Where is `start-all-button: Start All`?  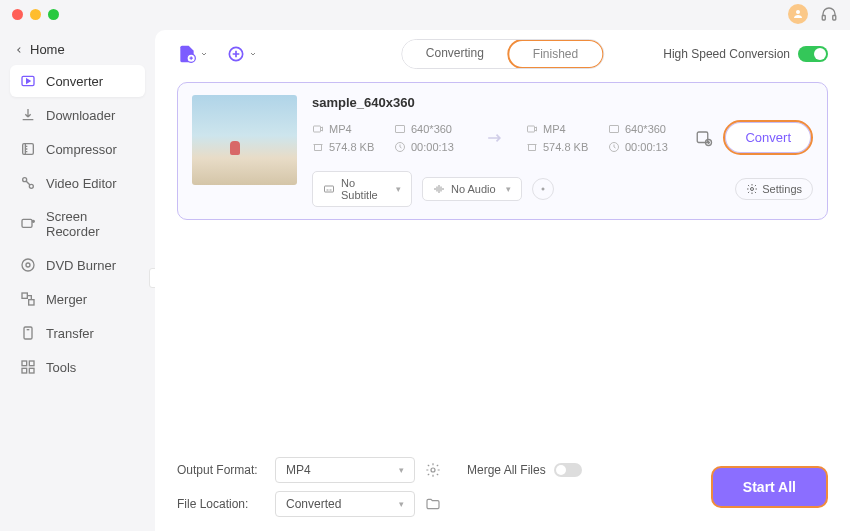
start-all-button: Start All is located at coordinates (770, 487).